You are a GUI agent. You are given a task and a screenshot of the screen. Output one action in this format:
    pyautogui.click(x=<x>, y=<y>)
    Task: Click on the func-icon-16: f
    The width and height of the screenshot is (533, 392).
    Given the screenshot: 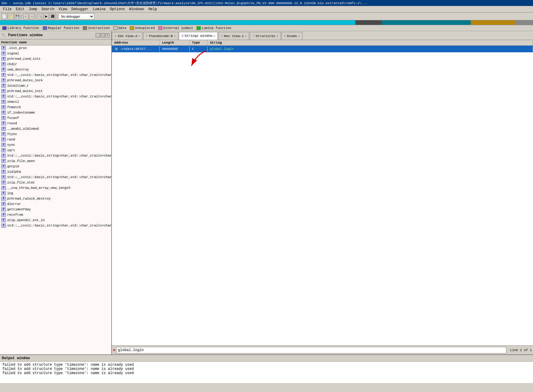 What is the action you would take?
    pyautogui.click(x=4, y=134)
    